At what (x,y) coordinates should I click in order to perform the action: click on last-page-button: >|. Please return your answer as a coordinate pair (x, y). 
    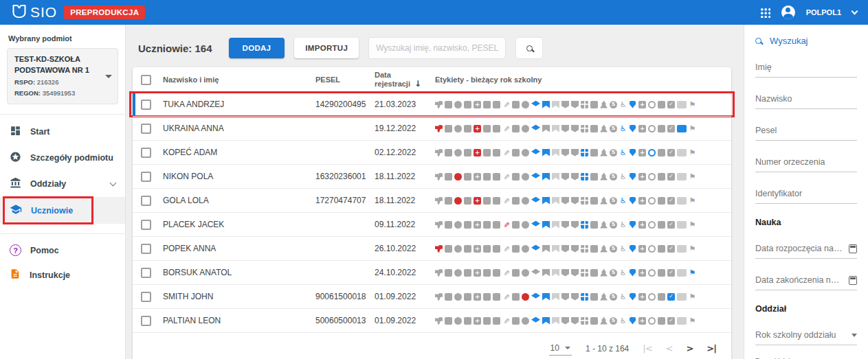
    Looking at the image, I should click on (711, 349).